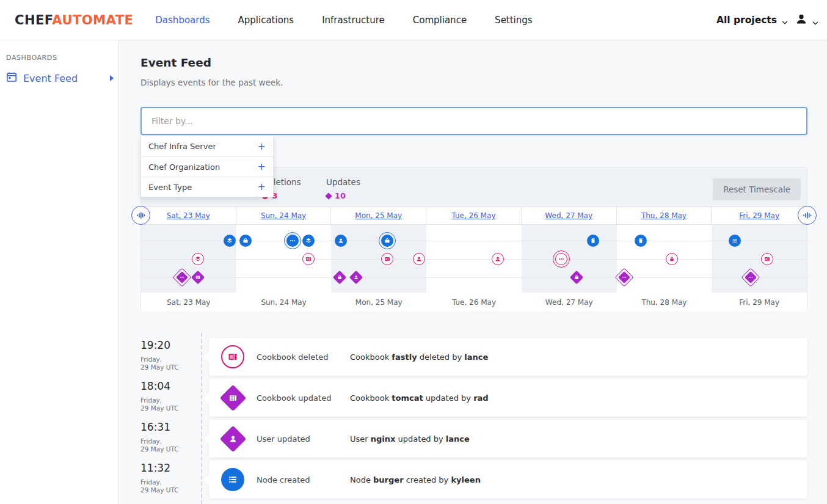 Image resolution: width=827 pixels, height=504 pixels. I want to click on event-marker-created-person-icon, so click(341, 241).